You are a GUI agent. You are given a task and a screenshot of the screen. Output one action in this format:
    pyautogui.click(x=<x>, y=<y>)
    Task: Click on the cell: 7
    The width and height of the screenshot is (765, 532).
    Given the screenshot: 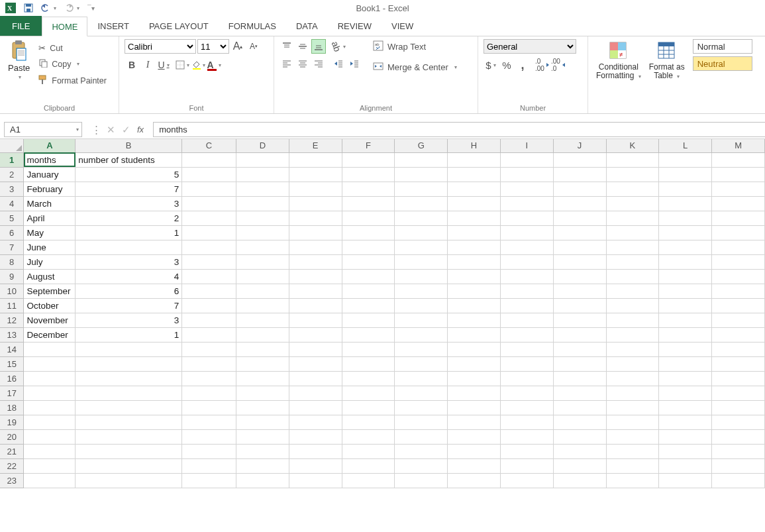 What is the action you would take?
    pyautogui.click(x=128, y=189)
    